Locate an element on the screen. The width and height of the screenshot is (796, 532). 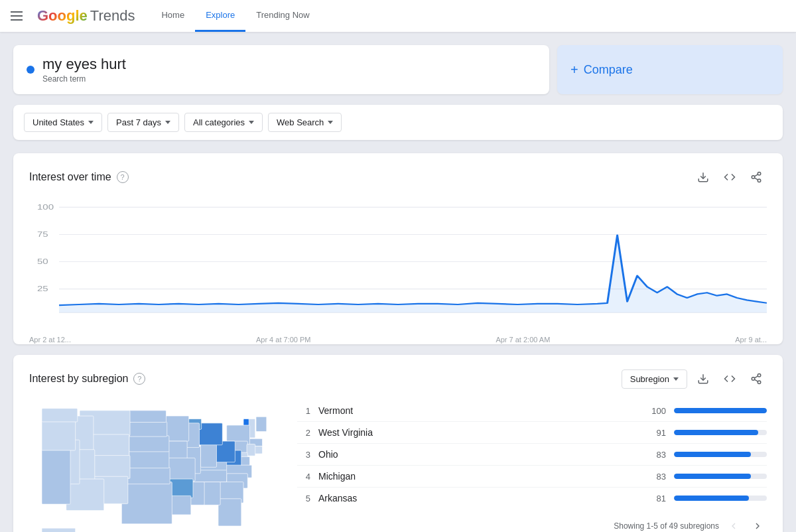
compare-label-text: Compare is located at coordinates (608, 70).